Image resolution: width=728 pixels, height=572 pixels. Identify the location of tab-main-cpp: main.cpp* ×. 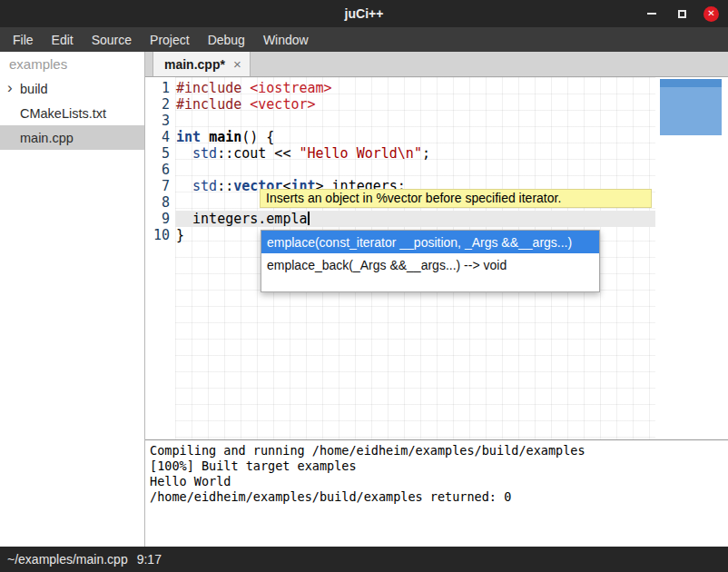
(202, 64).